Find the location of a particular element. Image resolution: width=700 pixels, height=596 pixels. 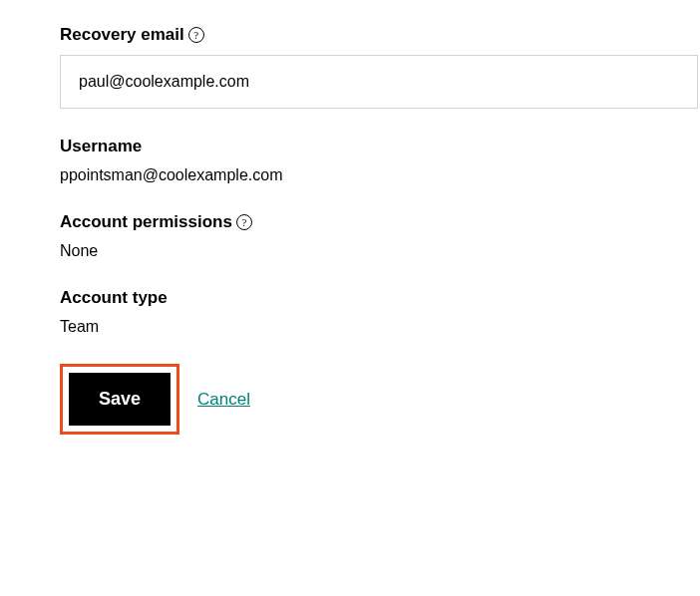

recovery-email-group: Recovery email ? is located at coordinates (380, 67).